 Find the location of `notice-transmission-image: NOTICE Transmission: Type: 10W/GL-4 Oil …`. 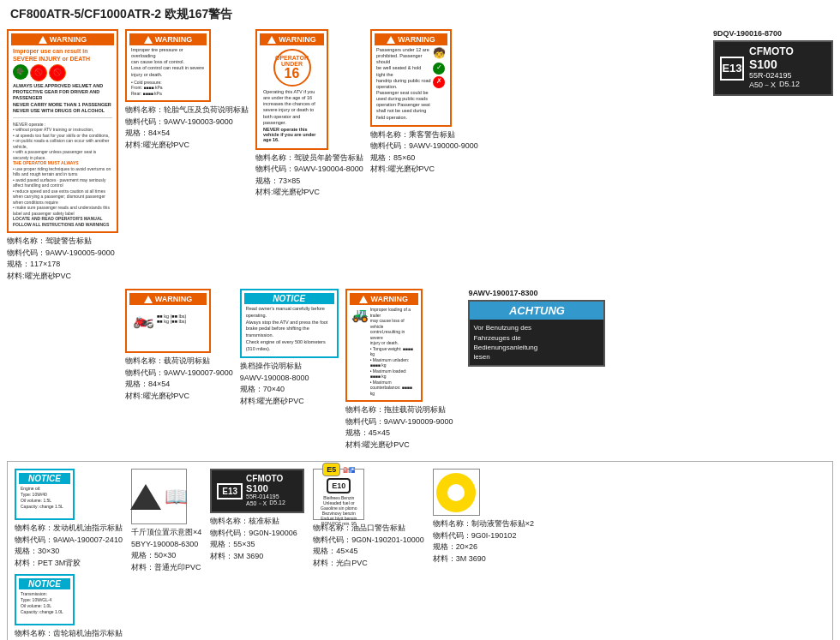

notice-transmission-image: NOTICE Transmission: Type: 10W/GL-4 Oil … is located at coordinates (45, 600).